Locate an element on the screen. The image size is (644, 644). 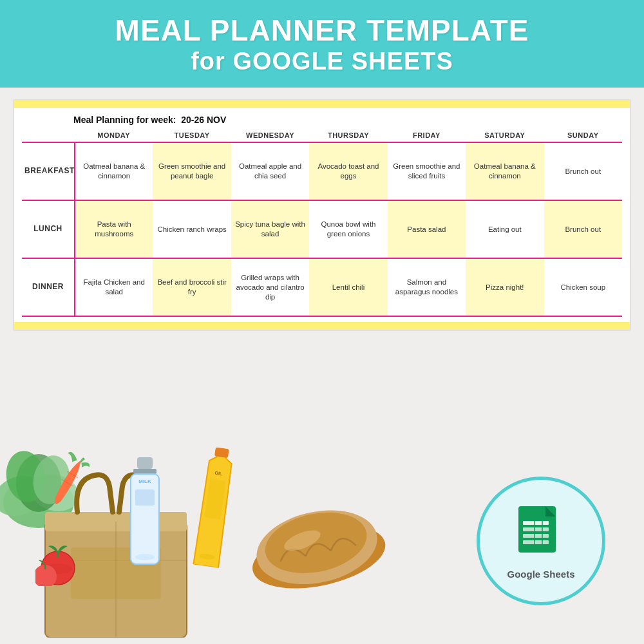
google-sheets-label: Google Sheets is located at coordinates (541, 574).